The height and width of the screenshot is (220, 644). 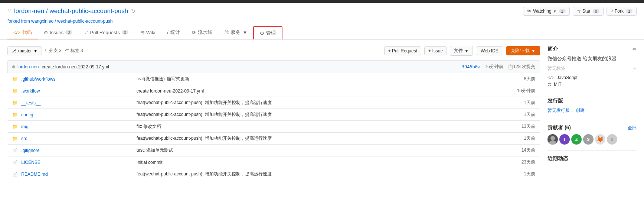 I want to click on file-name-link: LICENSE, so click(x=30, y=162).